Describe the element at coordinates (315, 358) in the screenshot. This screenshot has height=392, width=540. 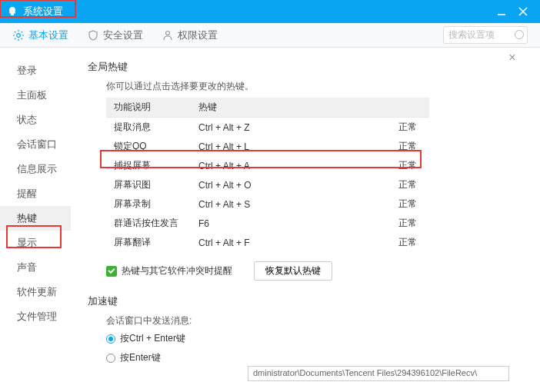
I see `radio-enter: 按Enter键` at that location.